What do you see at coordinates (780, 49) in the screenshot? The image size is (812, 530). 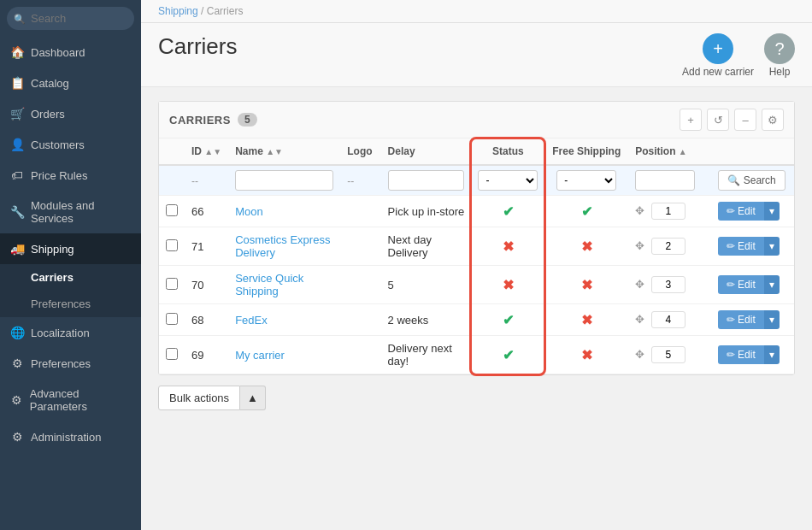 I see `help-icon: ?` at bounding box center [780, 49].